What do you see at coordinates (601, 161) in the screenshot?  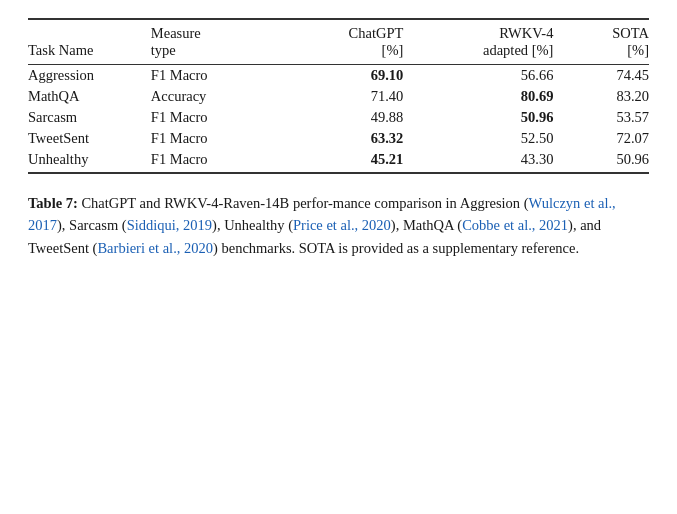 I see `cell-sota: 50.96` at bounding box center [601, 161].